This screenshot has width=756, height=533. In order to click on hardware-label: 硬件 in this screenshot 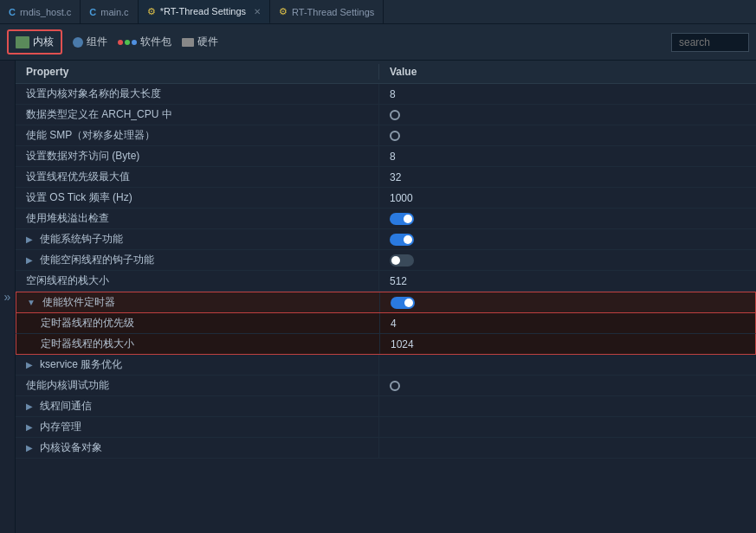, I will do `click(208, 42)`.